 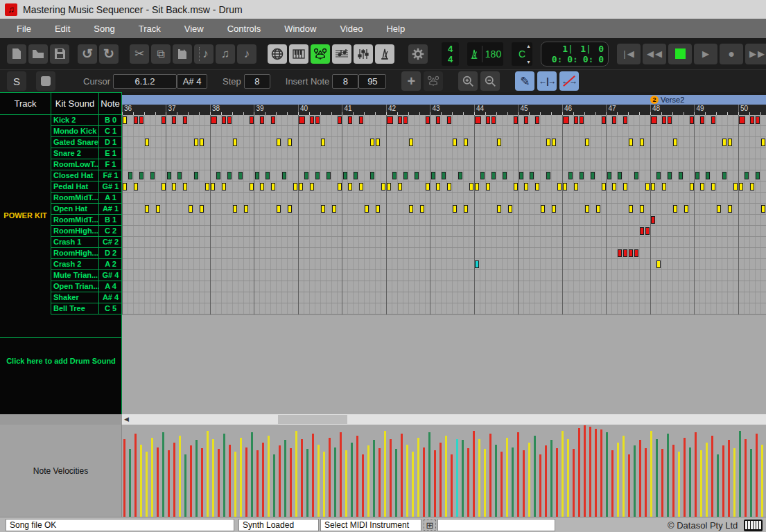 What do you see at coordinates (244, 29) in the screenshot?
I see `menu-controls: Controls` at bounding box center [244, 29].